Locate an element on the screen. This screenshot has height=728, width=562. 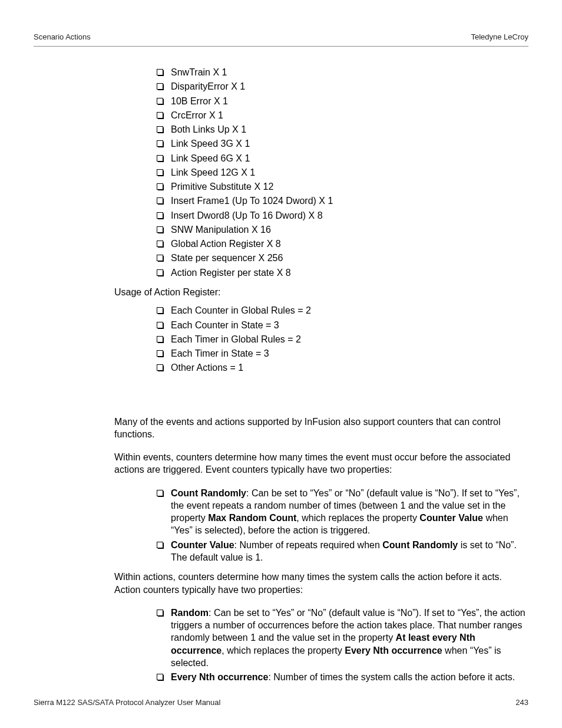
action-counter-properties-list: Random: Can be set to “Yes” or “No” (def… is located at coordinates (343, 645).